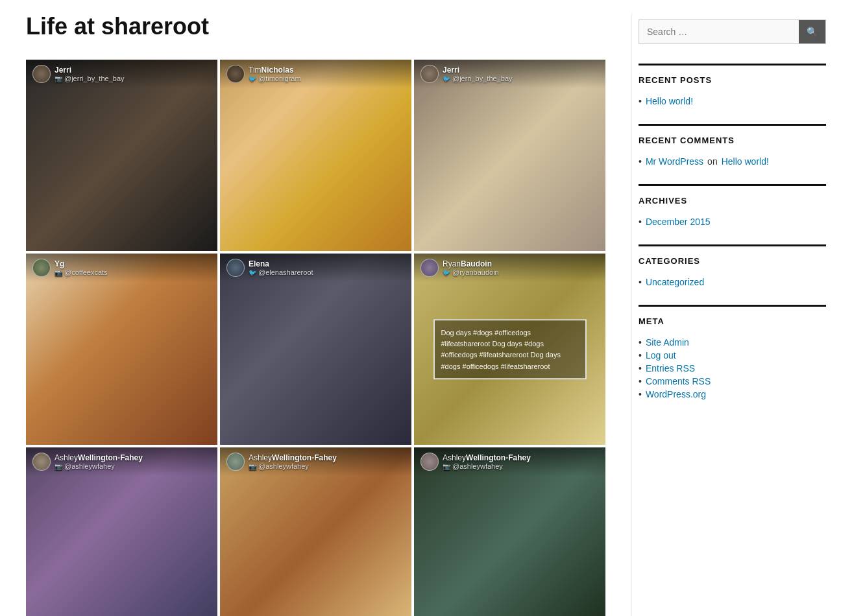  I want to click on recent-posts-title: RECENT POSTS, so click(732, 80).